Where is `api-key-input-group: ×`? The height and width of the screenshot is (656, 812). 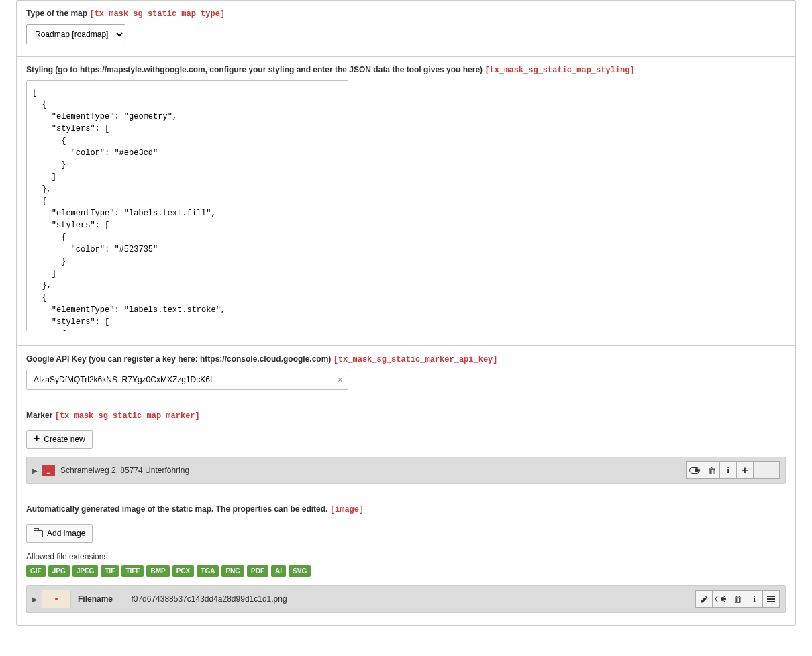
api-key-input-group: × is located at coordinates (187, 380).